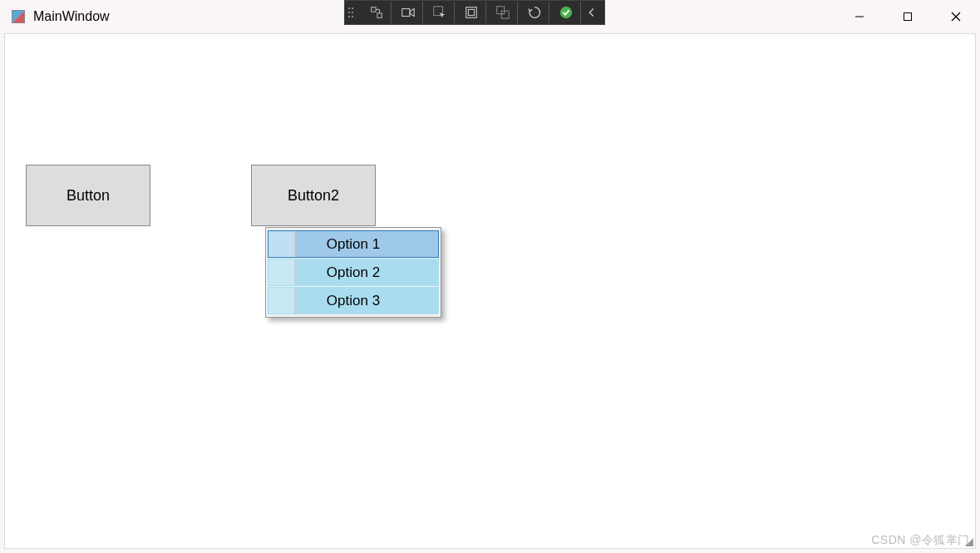  I want to click on context-menu: Option 1 Option 2 Option 3, so click(353, 273).